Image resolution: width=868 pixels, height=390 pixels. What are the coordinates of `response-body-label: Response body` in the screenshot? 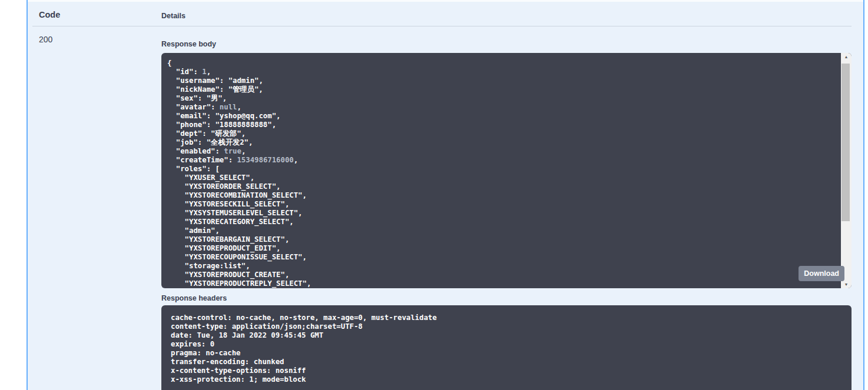 It's located at (188, 44).